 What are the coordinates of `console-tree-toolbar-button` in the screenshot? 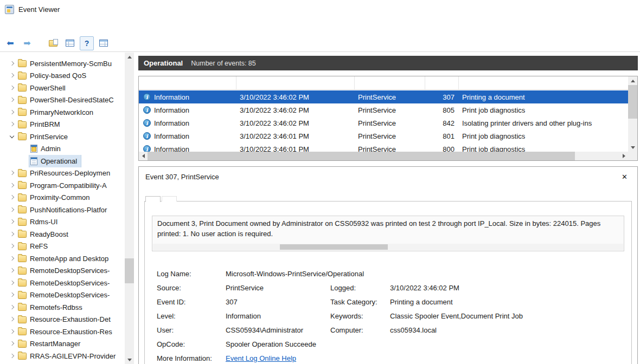 It's located at (70, 43).